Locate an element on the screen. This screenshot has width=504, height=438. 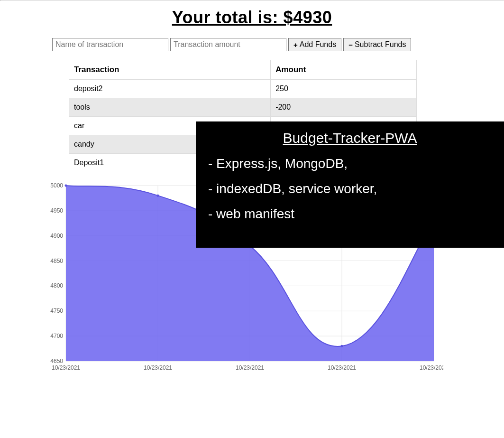
th-amount: Amount is located at coordinates (344, 70).